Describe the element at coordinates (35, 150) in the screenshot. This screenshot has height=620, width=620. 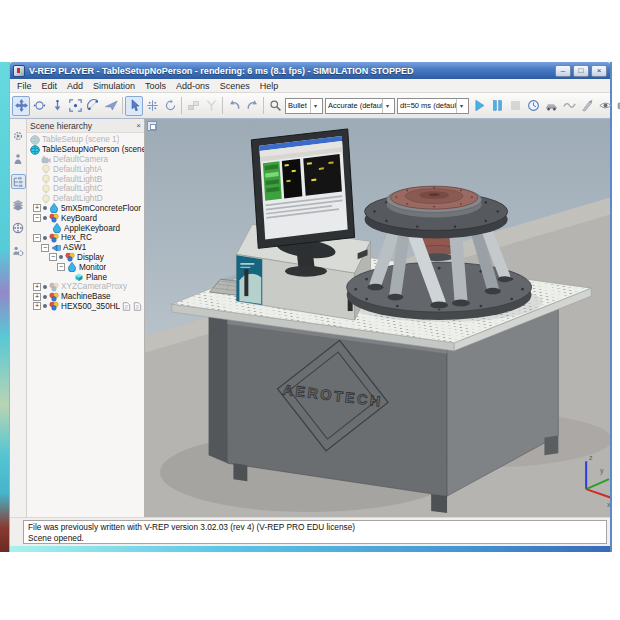
I see `world-icon` at that location.